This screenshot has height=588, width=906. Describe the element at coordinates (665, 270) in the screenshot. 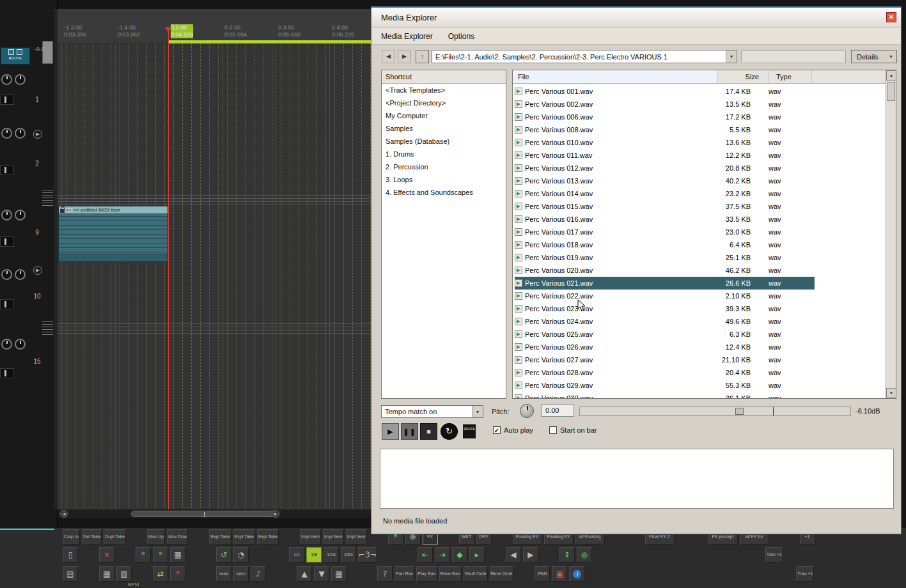

I see `Perc Various 020.wav: Perc Various 020.wav 46.2 KB wav` at that location.